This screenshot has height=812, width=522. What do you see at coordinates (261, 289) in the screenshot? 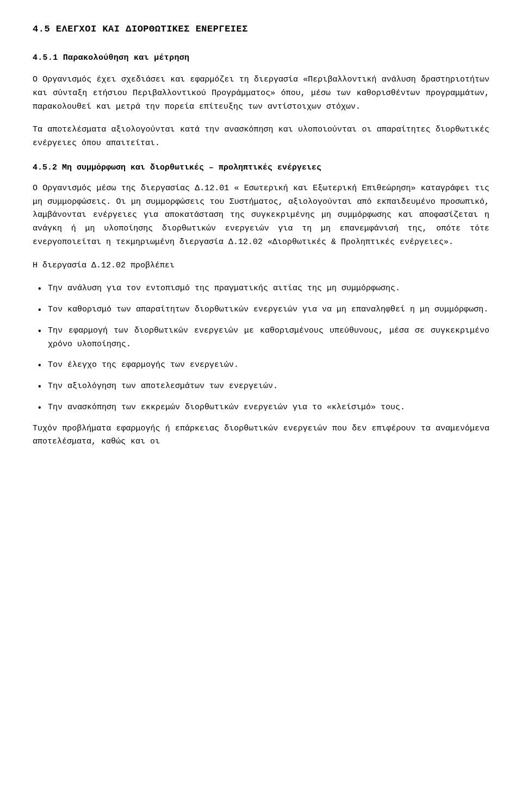
I see `list-item: Την ανάλυση για τον εντοπισμό της πραγμα…` at bounding box center [261, 289].